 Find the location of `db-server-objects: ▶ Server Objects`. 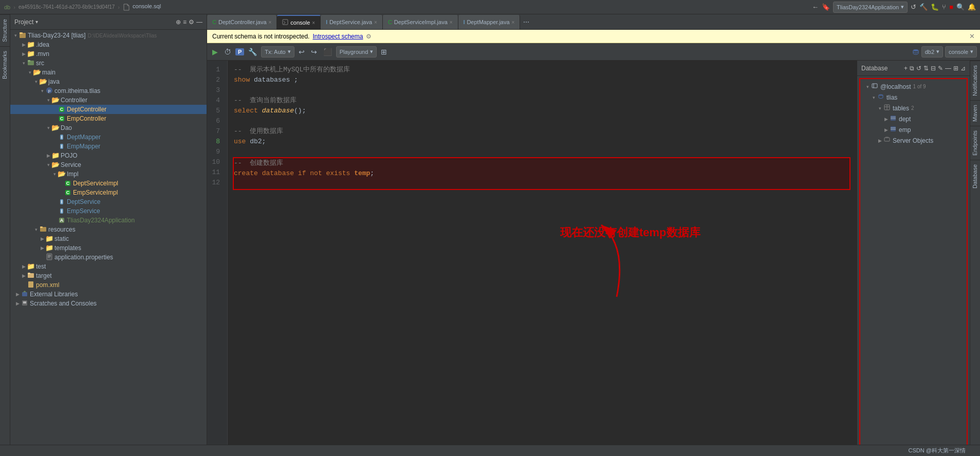

db-server-objects: ▶ Server Objects is located at coordinates (914, 141).